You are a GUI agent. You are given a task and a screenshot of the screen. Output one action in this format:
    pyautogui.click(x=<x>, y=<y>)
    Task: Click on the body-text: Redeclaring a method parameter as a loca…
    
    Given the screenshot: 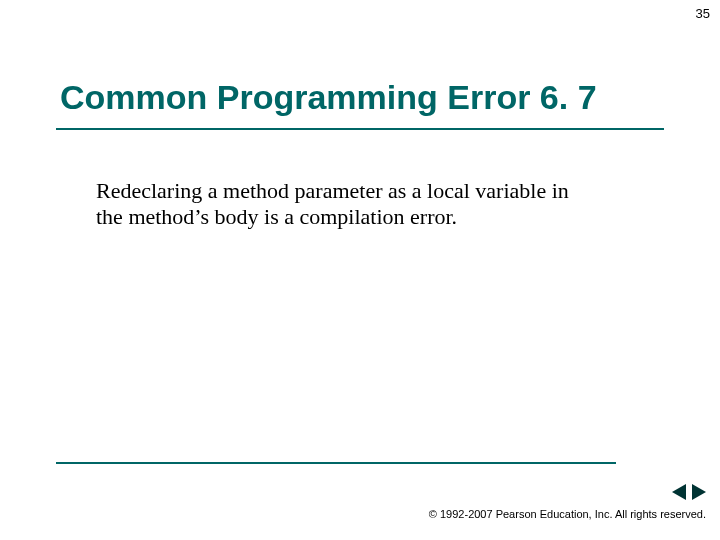 What is the action you would take?
    pyautogui.click(x=336, y=204)
    